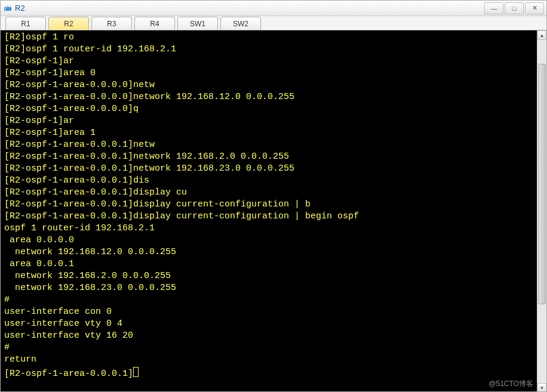 This screenshot has width=547, height=392. What do you see at coordinates (269, 288) in the screenshot?
I see `terminal-line: network 192.168.23.0 0.0.0.255` at bounding box center [269, 288].